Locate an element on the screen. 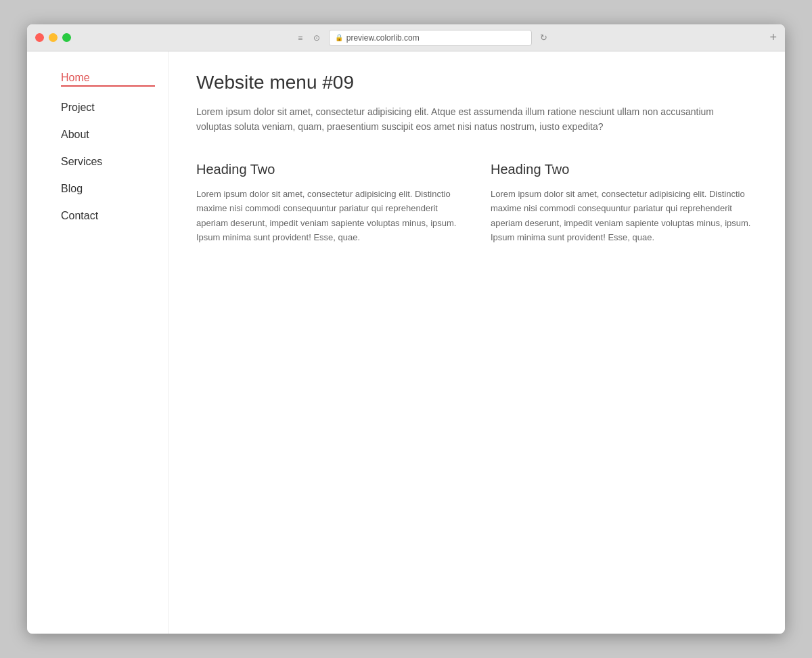 The width and height of the screenshot is (812, 658). intro-text: Lorem ipsum dolor sit amet, consectetur … is located at coordinates (474, 119).